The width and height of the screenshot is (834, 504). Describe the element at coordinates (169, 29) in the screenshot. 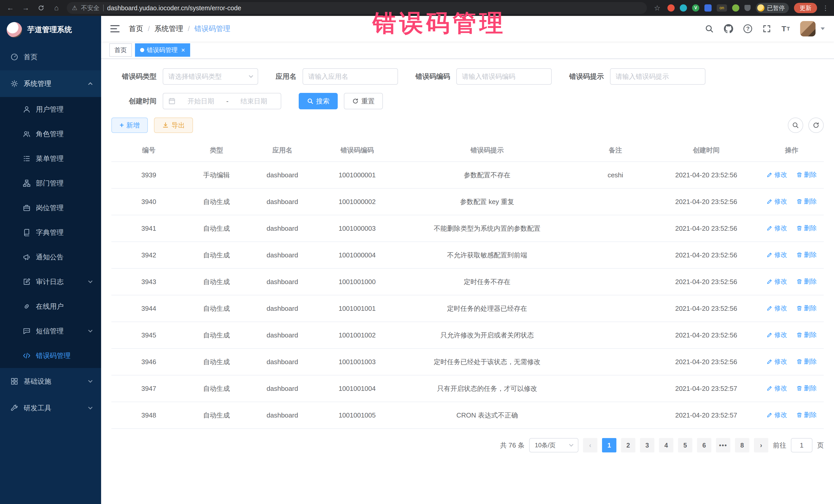

I see `breadcrumb-item: 系统管理` at that location.